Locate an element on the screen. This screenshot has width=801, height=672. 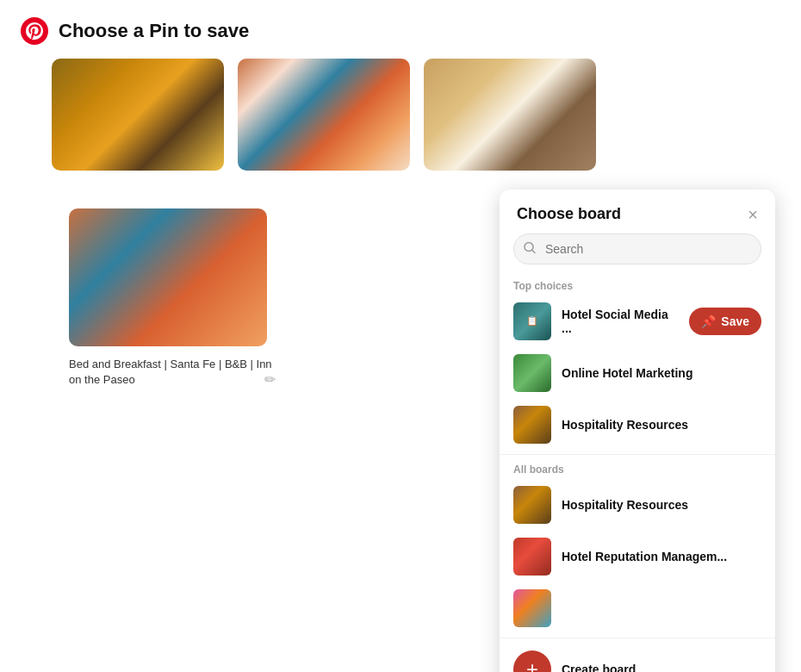
board-item-hotel-reputation: Hotel Reputation Managem... is located at coordinates (637, 557).